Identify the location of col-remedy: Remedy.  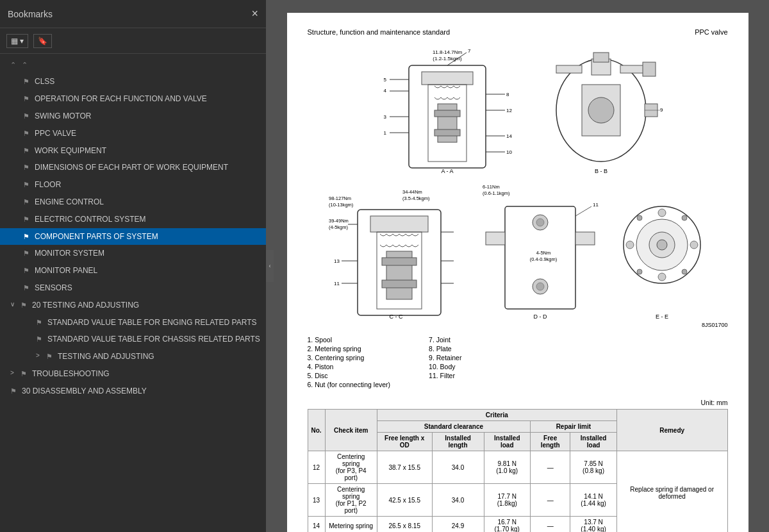
(672, 431).